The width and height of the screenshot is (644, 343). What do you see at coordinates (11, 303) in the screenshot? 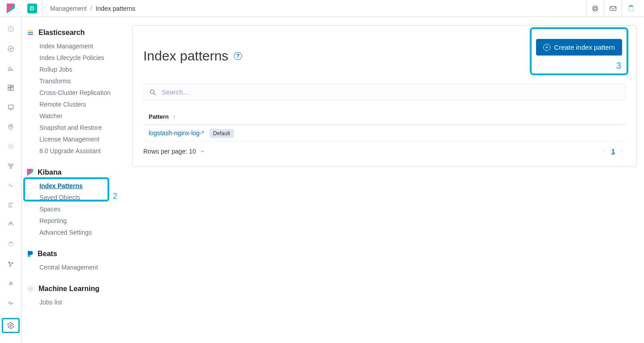
I see `nav-monitoring` at bounding box center [11, 303].